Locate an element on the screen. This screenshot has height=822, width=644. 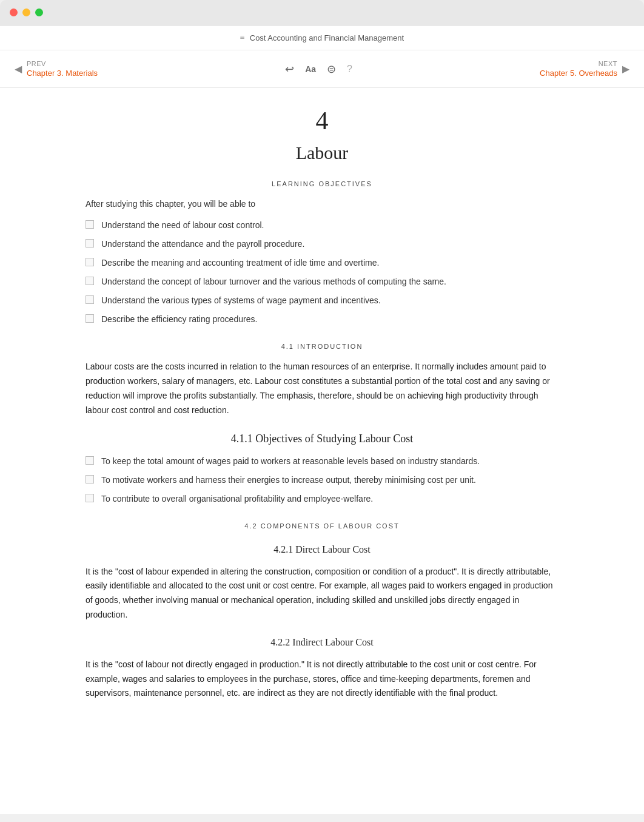
next-label: NEXT is located at coordinates (608, 64).